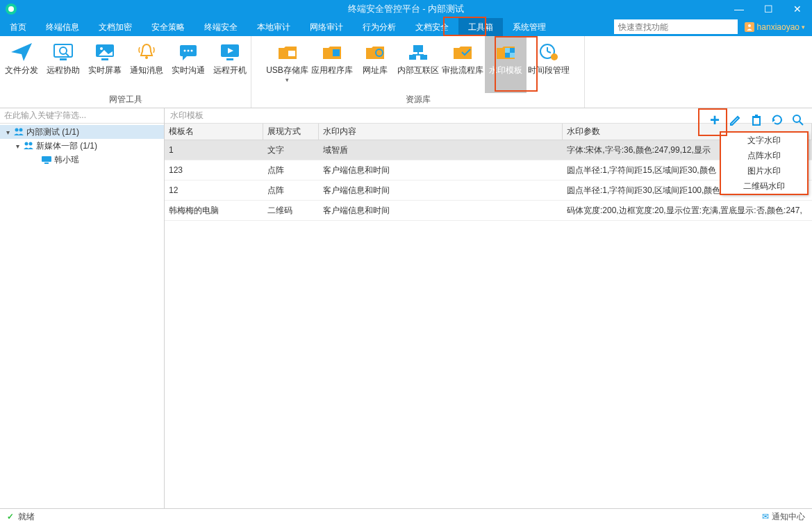 The image size is (812, 527). What do you see at coordinates (274, 27) in the screenshot?
I see `menu-local-audit: 本地审计` at bounding box center [274, 27].